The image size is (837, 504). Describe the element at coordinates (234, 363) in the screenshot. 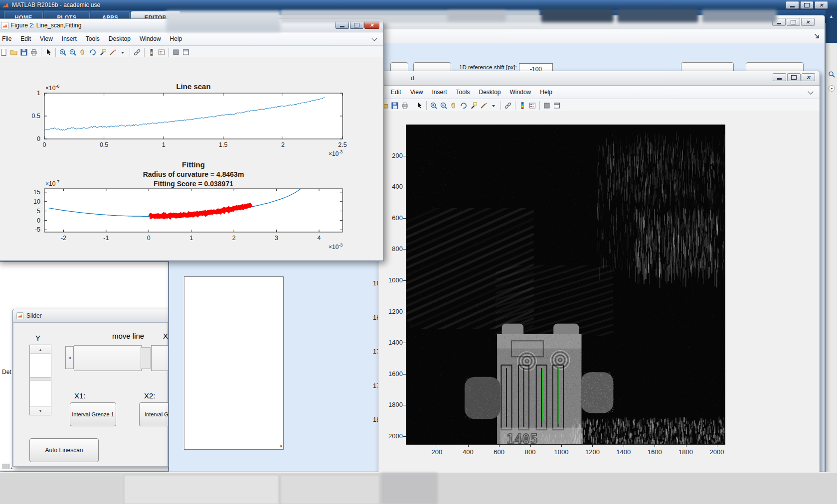

I see `listbox: ▾` at that location.